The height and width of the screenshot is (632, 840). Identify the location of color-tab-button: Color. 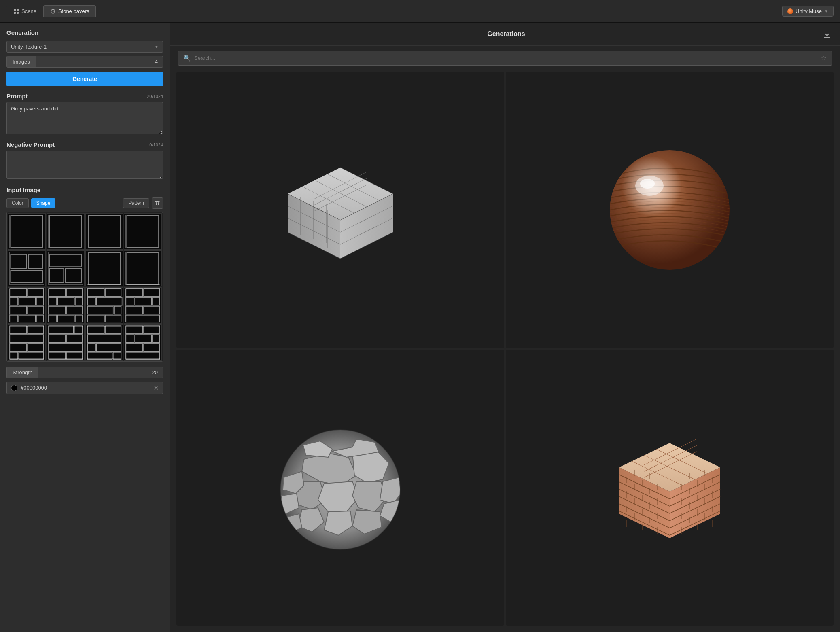
(18, 203).